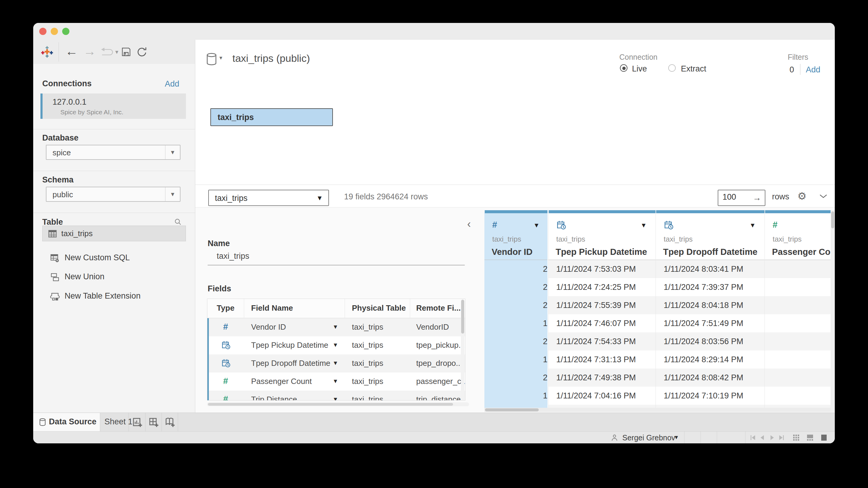 The image size is (868, 488). I want to click on new-table-extension-label: New Table Extension, so click(102, 296).